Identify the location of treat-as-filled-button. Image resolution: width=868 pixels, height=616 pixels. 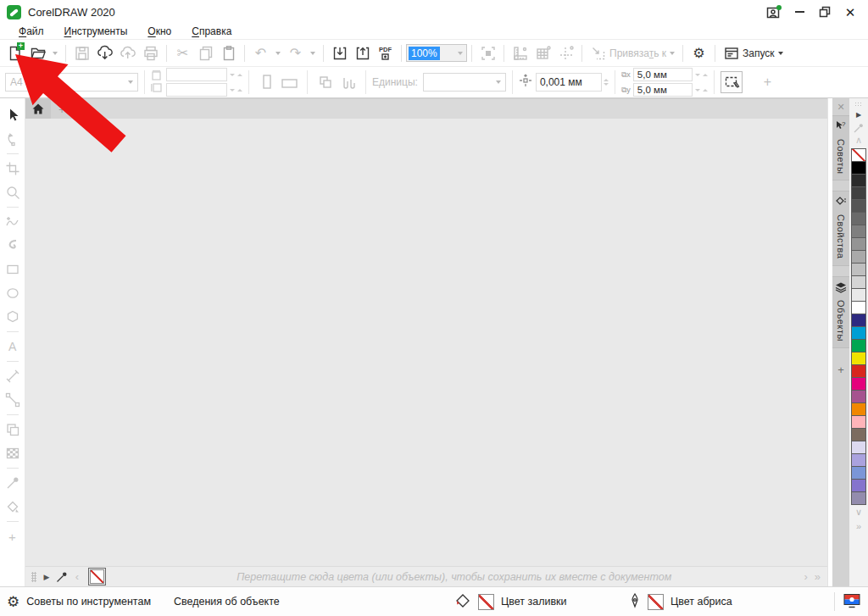
(732, 82).